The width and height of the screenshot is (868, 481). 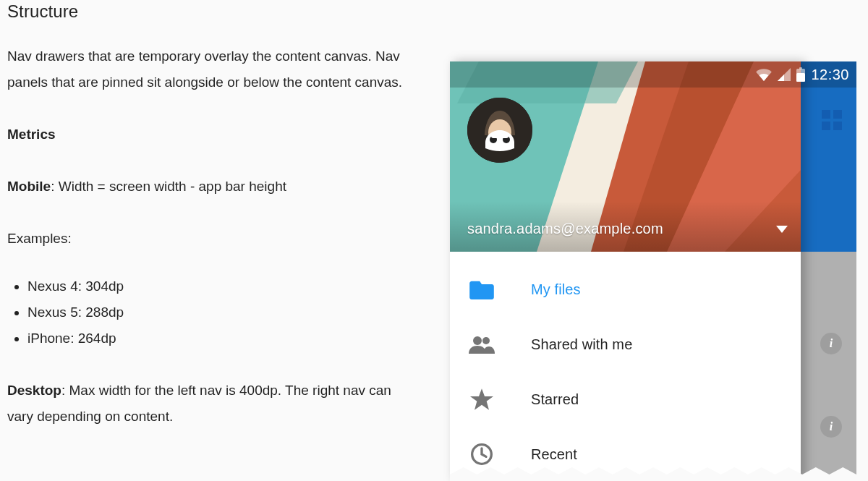 What do you see at coordinates (206, 187) in the screenshot?
I see `mobile-rule: Mobile: Width = screen width - app bar h…` at bounding box center [206, 187].